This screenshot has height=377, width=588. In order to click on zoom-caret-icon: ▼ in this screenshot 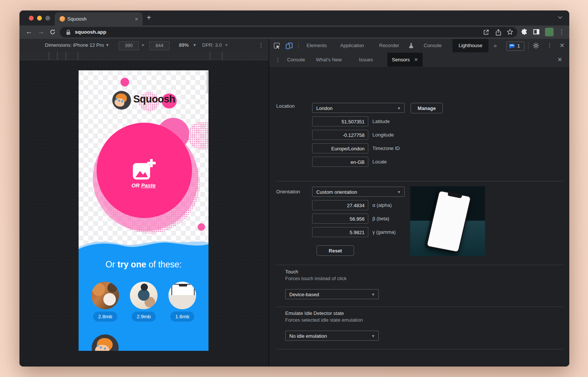, I will do `click(195, 45)`.